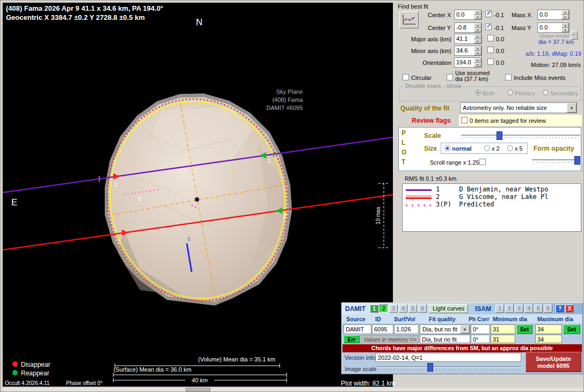 Image resolution: width=584 pixels, height=392 pixels. What do you see at coordinates (464, 50) in the screenshot?
I see `minor-axis-value: 34.6` at bounding box center [464, 50].